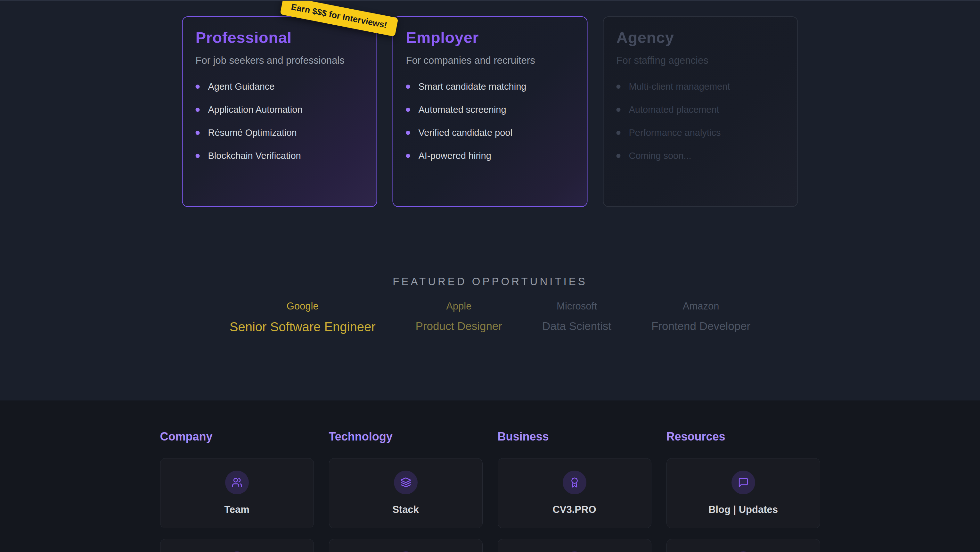 This screenshot has width=980, height=552. I want to click on plan-feature-label: Automated screening, so click(463, 110).